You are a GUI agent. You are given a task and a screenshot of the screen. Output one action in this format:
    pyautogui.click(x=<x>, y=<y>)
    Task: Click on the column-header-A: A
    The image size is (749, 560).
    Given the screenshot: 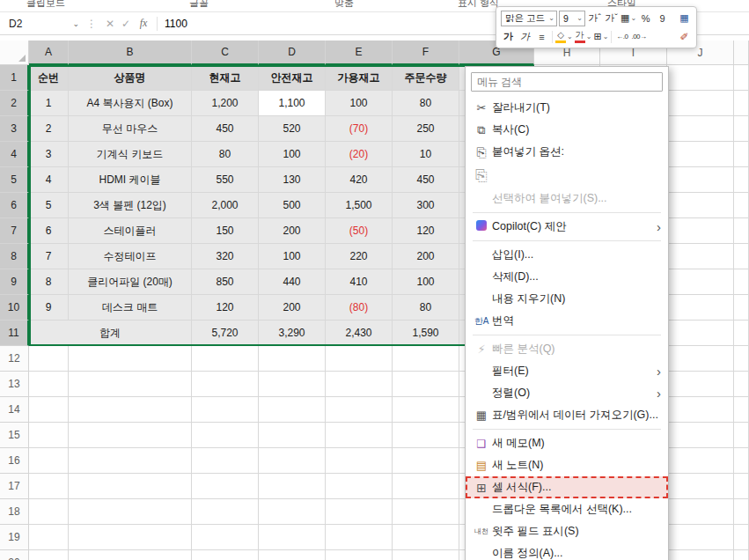 What is the action you would take?
    pyautogui.click(x=49, y=53)
    